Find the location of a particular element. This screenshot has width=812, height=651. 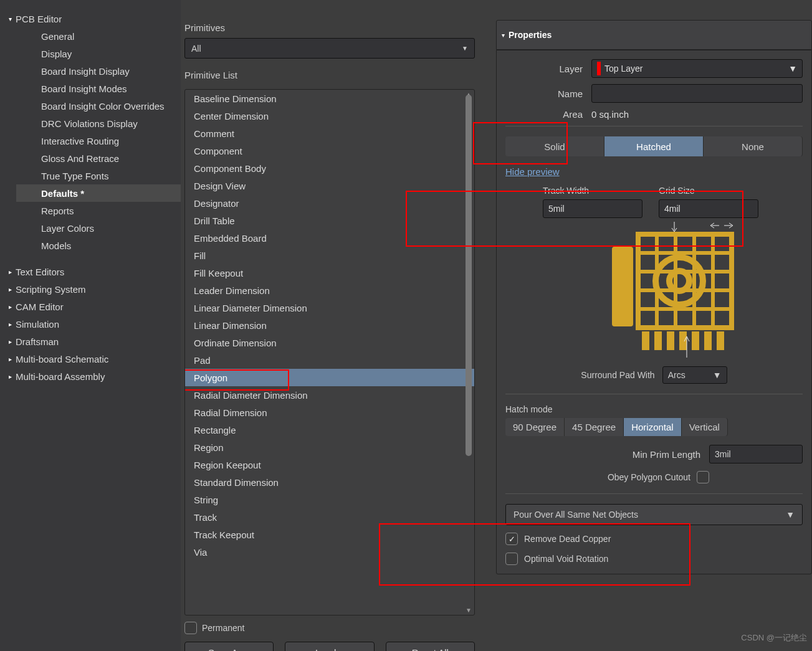

fill-mode-tab-none: None is located at coordinates (753, 146).